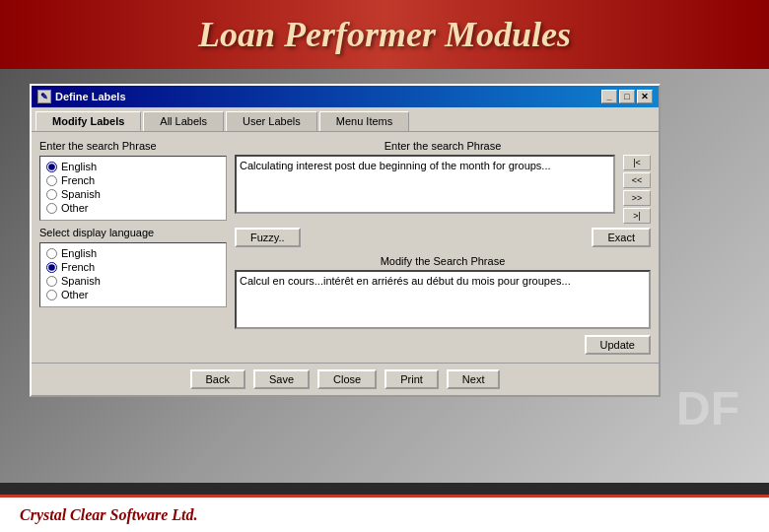  I want to click on maximize-button: □, so click(627, 97).